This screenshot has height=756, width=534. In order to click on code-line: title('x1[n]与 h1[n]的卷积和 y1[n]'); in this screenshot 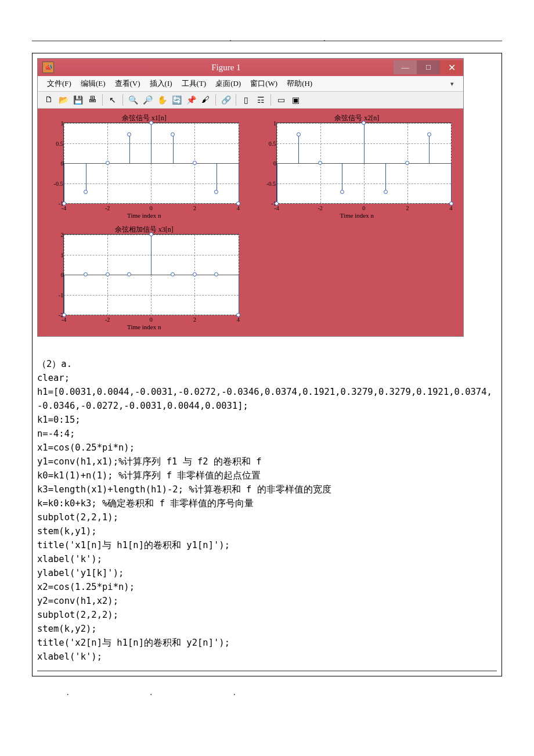, I will do `click(134, 545)`.